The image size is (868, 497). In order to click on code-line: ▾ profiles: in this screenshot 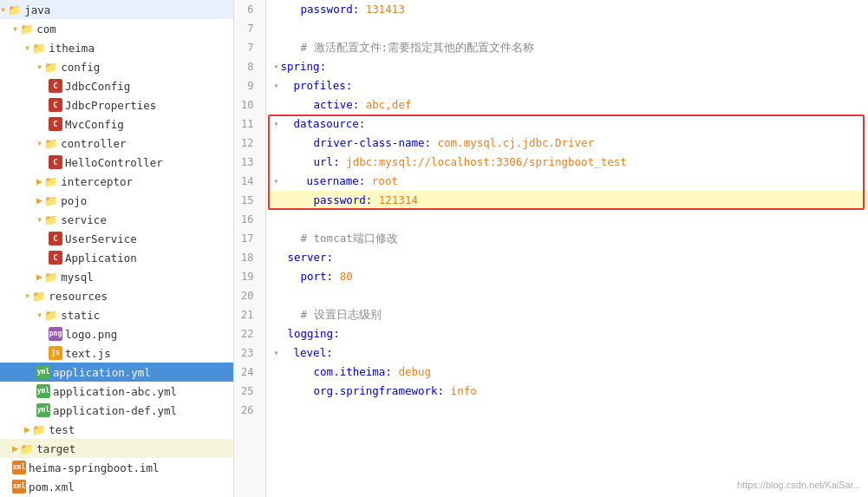, I will do `click(567, 86)`.